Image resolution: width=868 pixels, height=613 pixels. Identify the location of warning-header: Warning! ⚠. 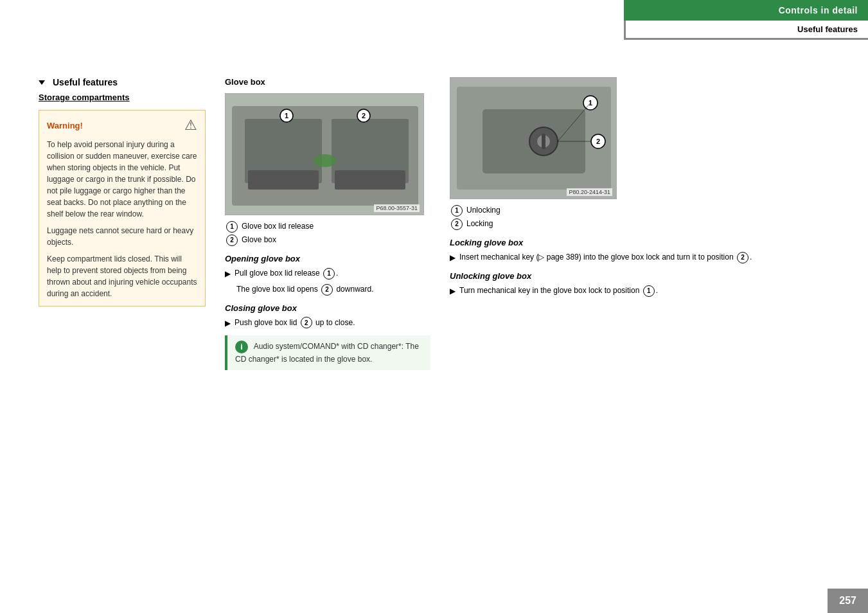
(122, 125).